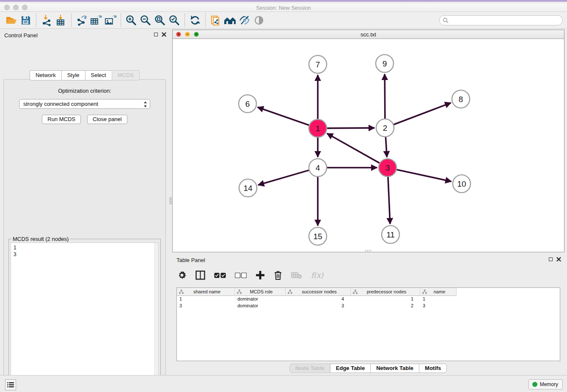 This screenshot has height=392, width=567. I want to click on table-cell: 2, so click(385, 306).